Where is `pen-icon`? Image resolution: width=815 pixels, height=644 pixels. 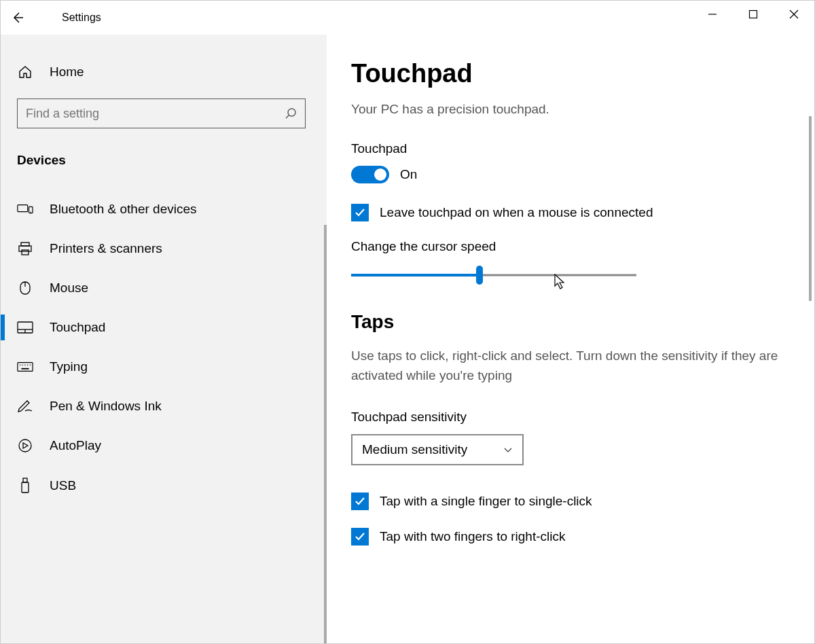 pen-icon is located at coordinates (25, 406).